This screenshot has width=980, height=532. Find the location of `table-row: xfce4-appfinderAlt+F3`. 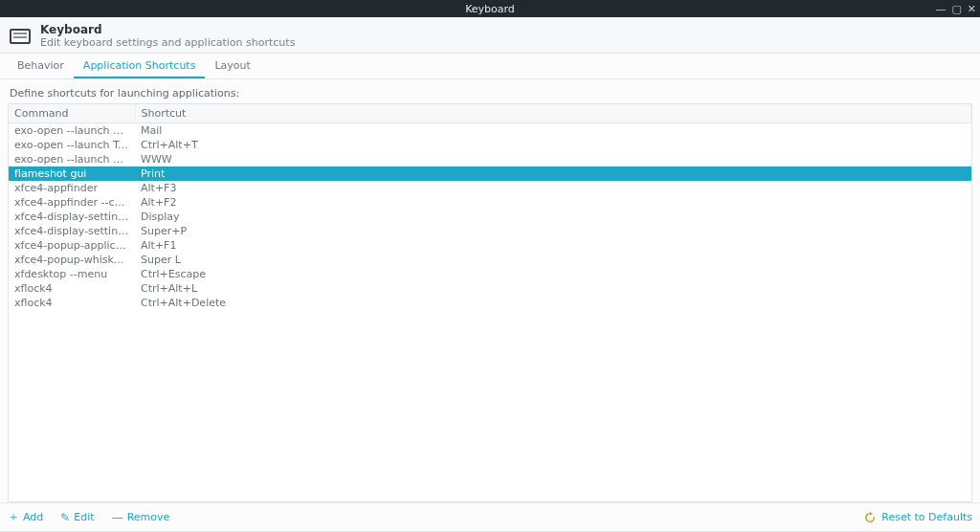

table-row: xfce4-appfinderAlt+F3 is located at coordinates (490, 188).